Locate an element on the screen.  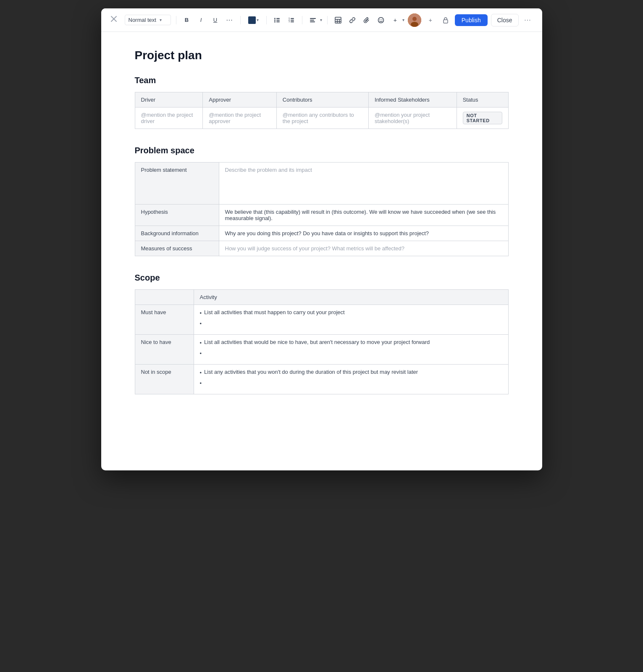
italic-button: I is located at coordinates (201, 20).